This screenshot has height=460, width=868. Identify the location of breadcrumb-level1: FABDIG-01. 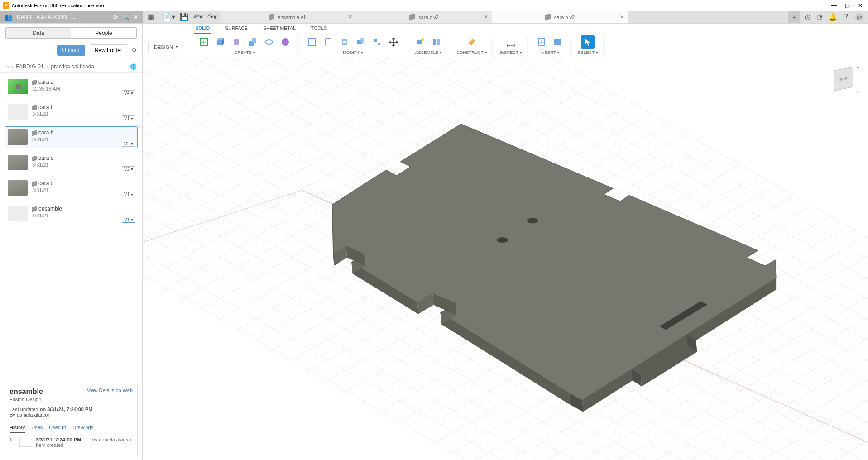
(30, 67).